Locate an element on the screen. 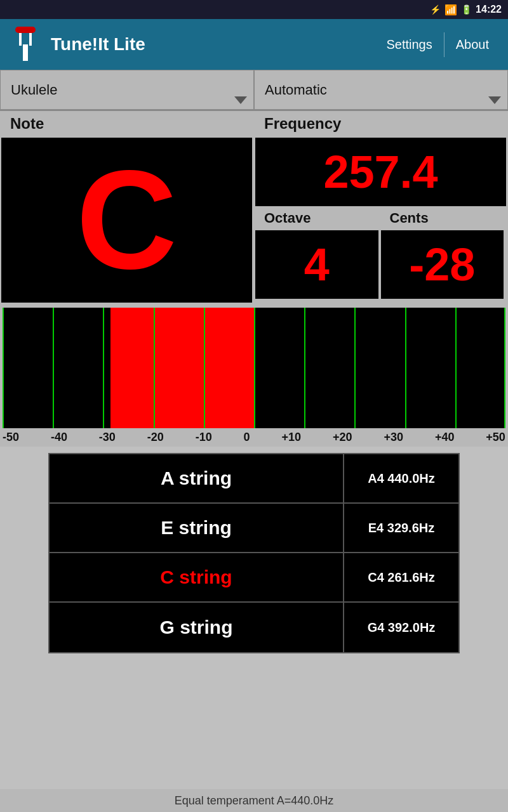 The height and width of the screenshot is (812, 508). cents-section: Cents -28 is located at coordinates (443, 254).